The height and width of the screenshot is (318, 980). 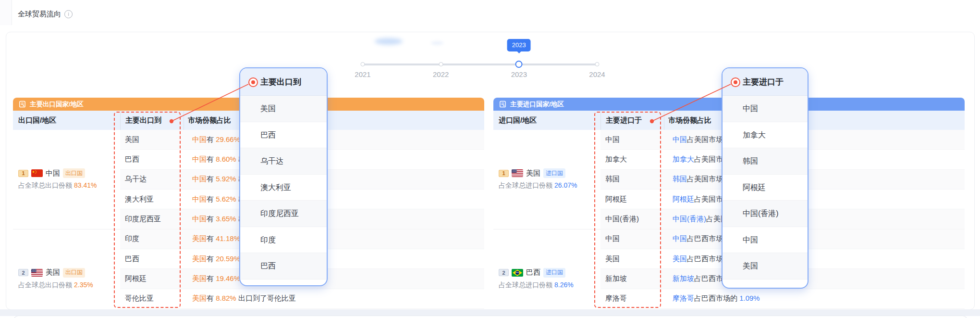 I want to click on page-title: 全球贸易流向 i, so click(x=45, y=14).